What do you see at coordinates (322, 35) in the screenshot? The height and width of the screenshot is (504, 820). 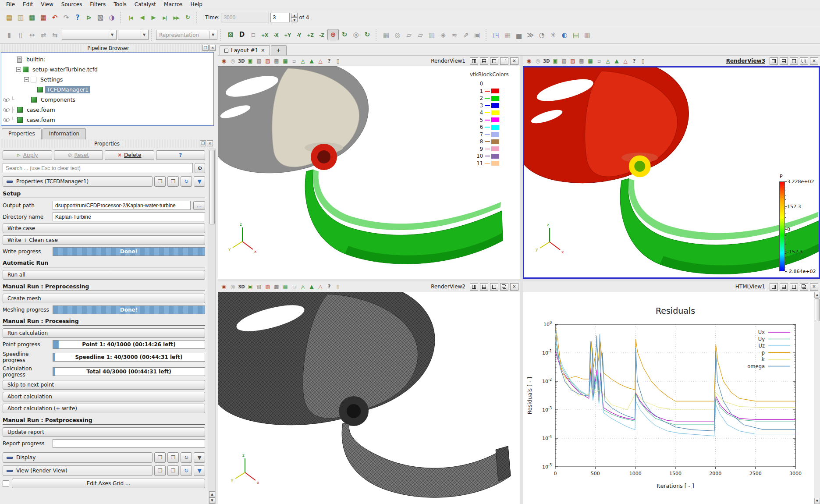 I see `view-minus-z-icon: -Z` at bounding box center [322, 35].